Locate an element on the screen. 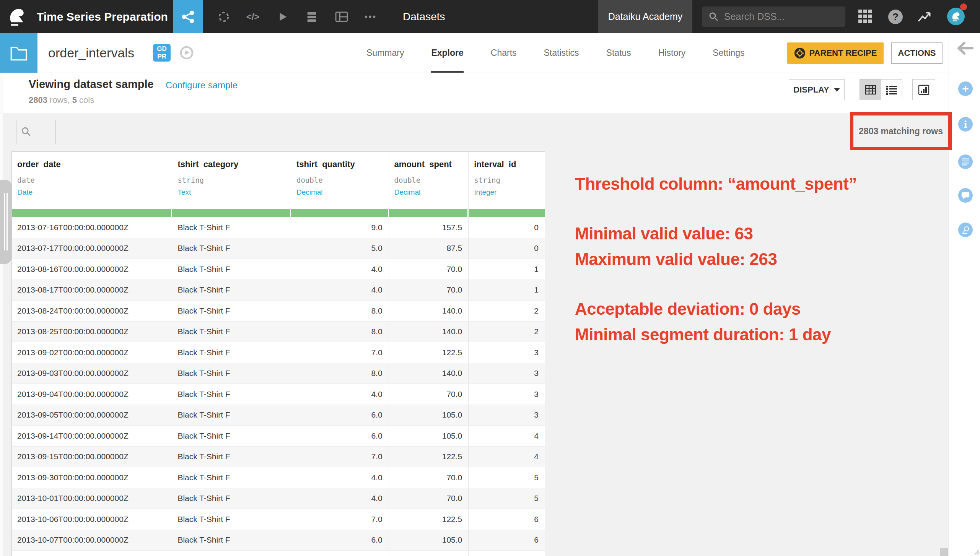 This screenshot has width=980, height=556. dataset-type-tile is located at coordinates (19, 53).